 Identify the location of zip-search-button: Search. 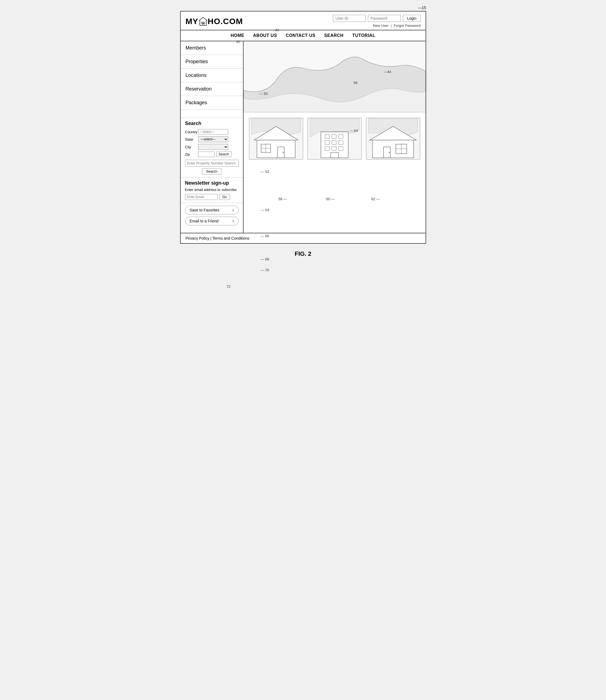
(224, 154).